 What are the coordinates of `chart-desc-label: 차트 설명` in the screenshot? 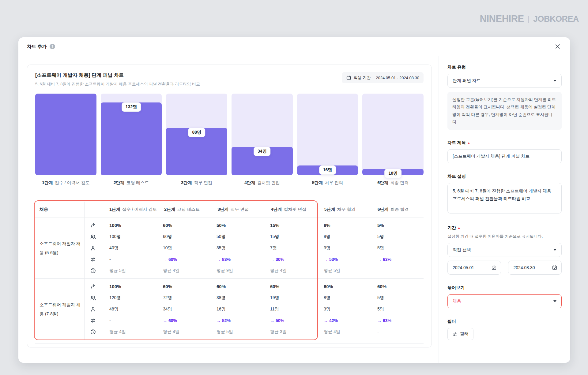 It's located at (505, 176).